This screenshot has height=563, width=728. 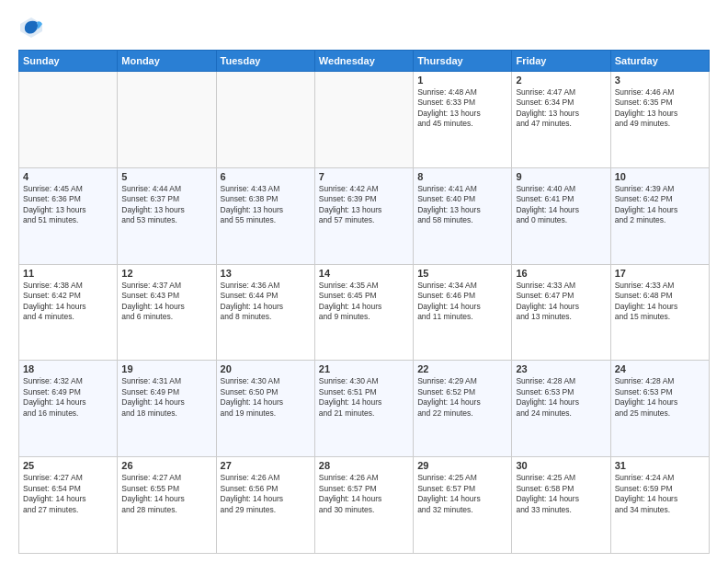 I want to click on table-cell: 24Sunrise: 4:28 AMSunset: 6:53 PMDayligh…, so click(x=660, y=408).